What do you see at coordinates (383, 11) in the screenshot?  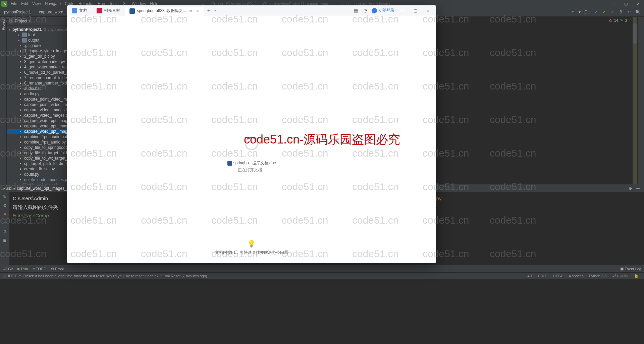 I see `login-button: 立即登录` at bounding box center [383, 11].